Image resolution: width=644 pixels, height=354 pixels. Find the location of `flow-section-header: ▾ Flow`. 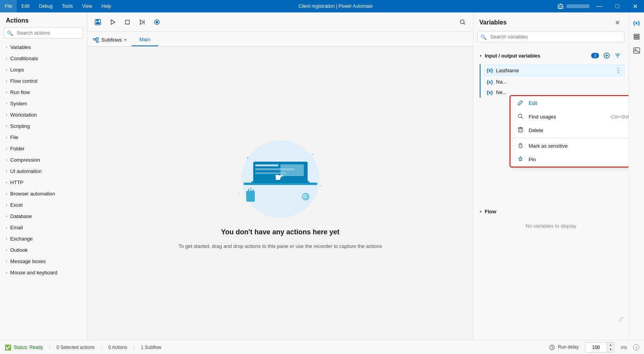

flow-section-header: ▾ Flow is located at coordinates (551, 211).